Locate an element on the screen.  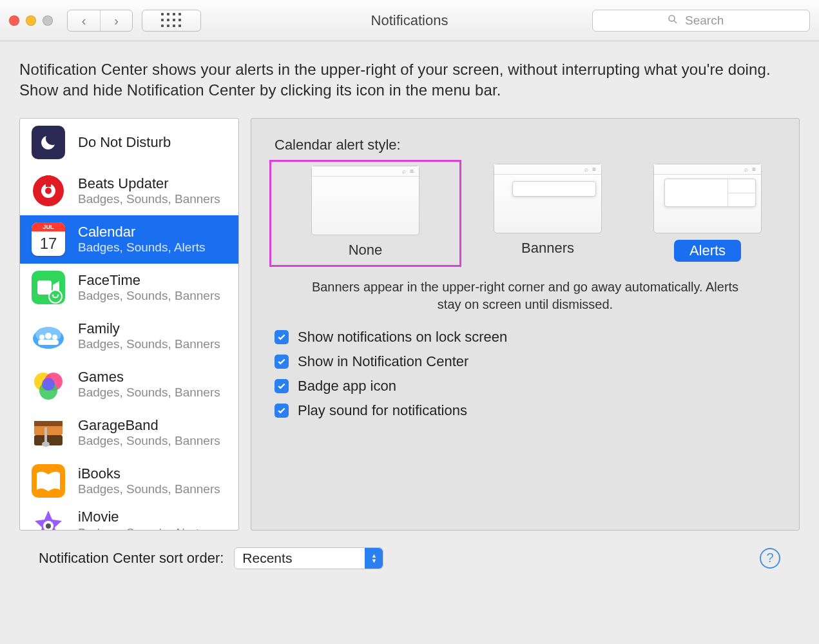
garageband-icon is located at coordinates (48, 433).